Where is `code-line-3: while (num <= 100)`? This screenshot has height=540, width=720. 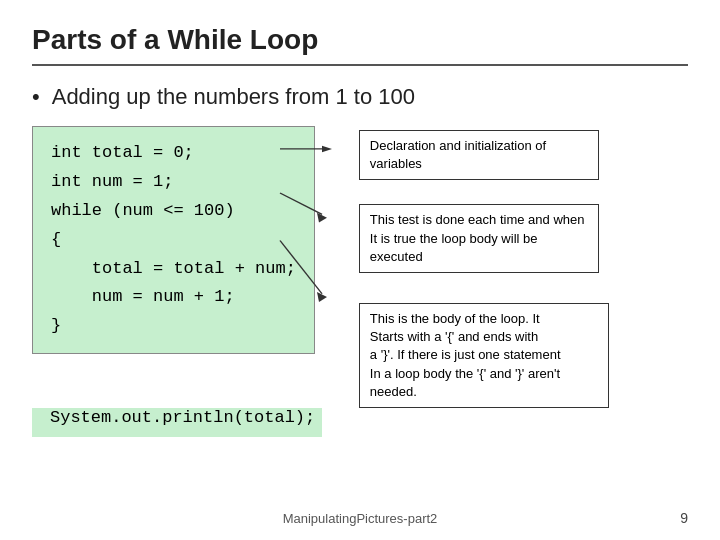 code-line-3: while (num <= 100) is located at coordinates (174, 212).